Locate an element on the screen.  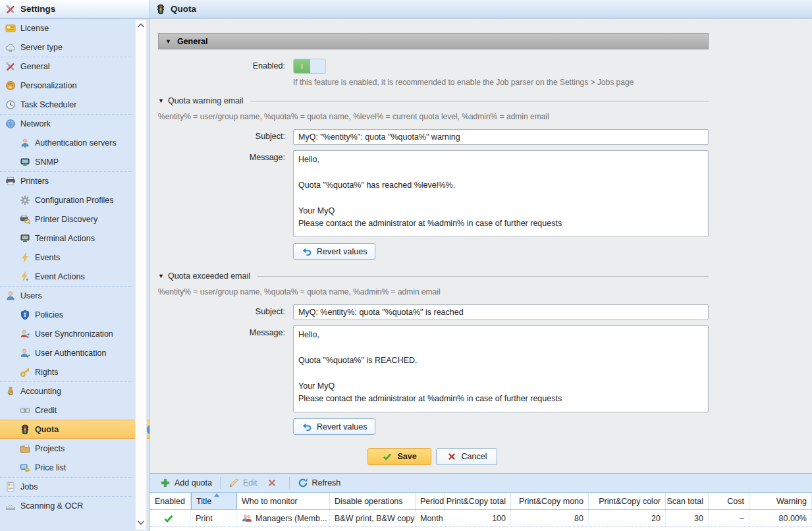
sidebar-item-quota: Quota is located at coordinates (75, 430).